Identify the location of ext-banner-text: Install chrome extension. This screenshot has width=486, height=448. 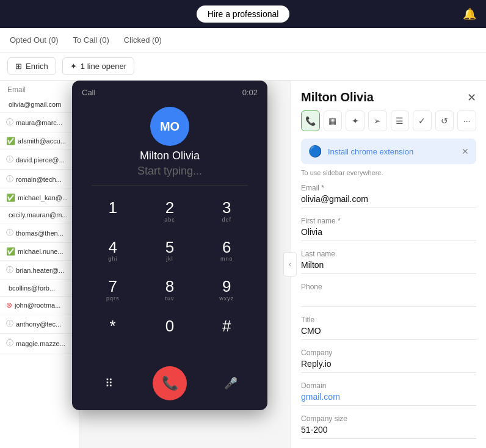
(392, 151).